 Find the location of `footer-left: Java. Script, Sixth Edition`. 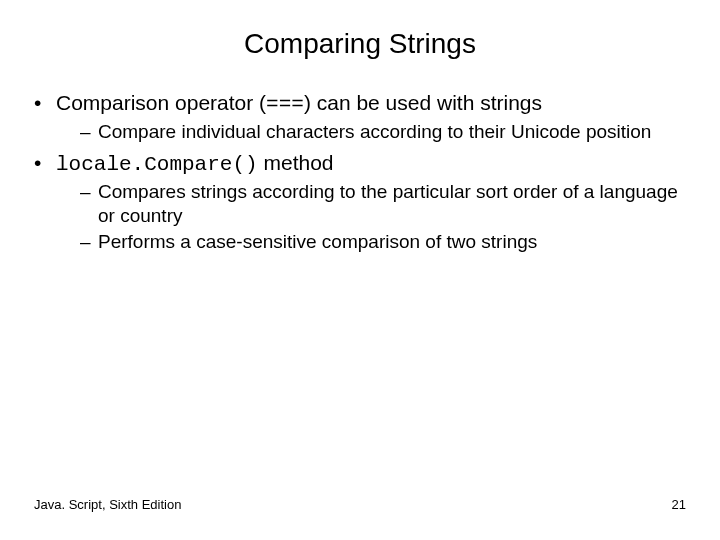

footer-left: Java. Script, Sixth Edition is located at coordinates (108, 504).